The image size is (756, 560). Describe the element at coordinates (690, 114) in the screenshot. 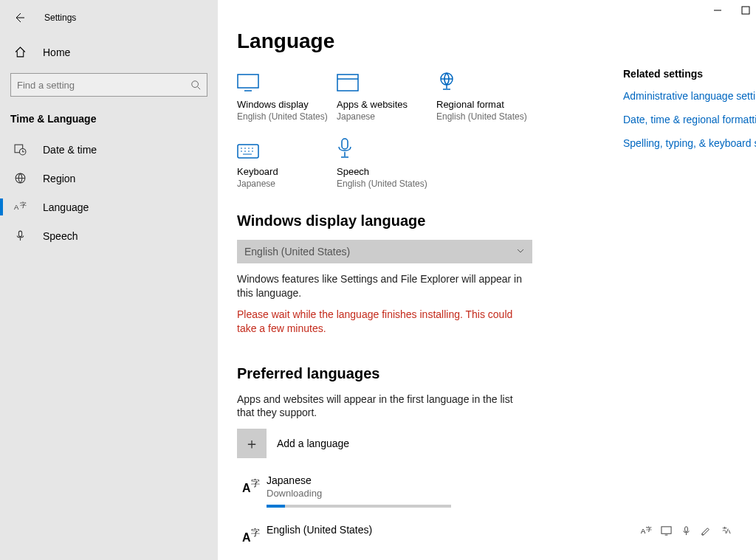

I see `related-settings-aside: Related settings Administrative language…` at that location.